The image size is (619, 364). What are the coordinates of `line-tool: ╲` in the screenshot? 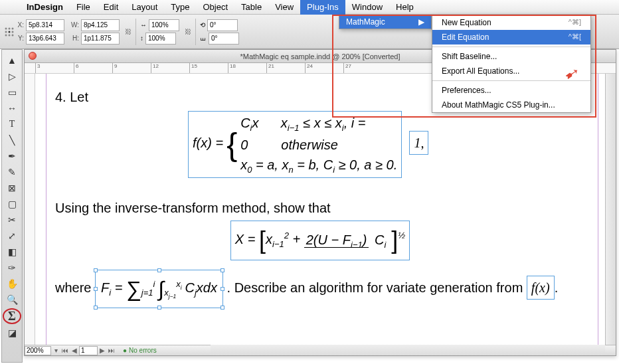 It's located at (12, 140).